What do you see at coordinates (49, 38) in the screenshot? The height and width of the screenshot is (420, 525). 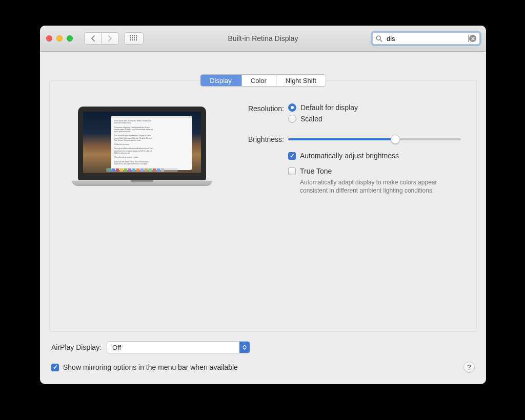 I see `close-button` at bounding box center [49, 38].